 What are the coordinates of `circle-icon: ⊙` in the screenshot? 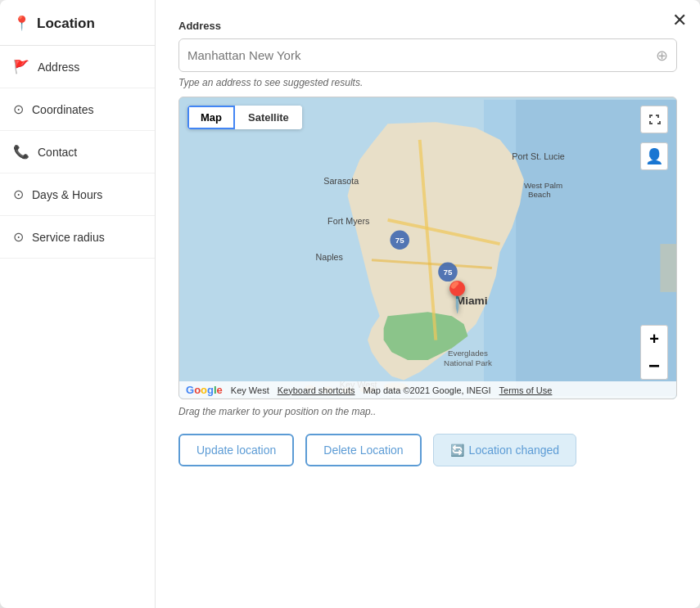 It's located at (18, 110).